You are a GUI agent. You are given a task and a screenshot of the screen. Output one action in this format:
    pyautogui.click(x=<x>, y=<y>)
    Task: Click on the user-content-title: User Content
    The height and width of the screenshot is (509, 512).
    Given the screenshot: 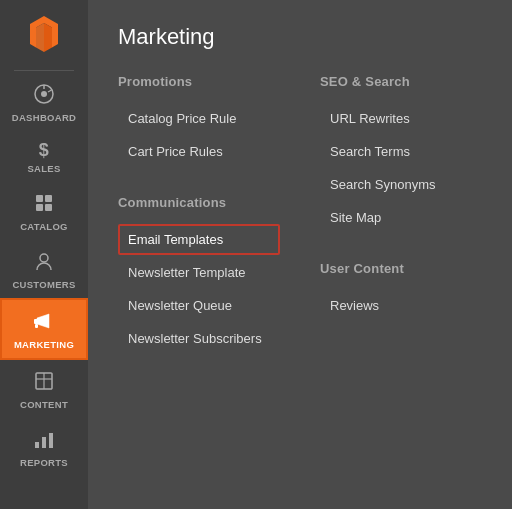 What is the action you would take?
    pyautogui.click(x=401, y=268)
    